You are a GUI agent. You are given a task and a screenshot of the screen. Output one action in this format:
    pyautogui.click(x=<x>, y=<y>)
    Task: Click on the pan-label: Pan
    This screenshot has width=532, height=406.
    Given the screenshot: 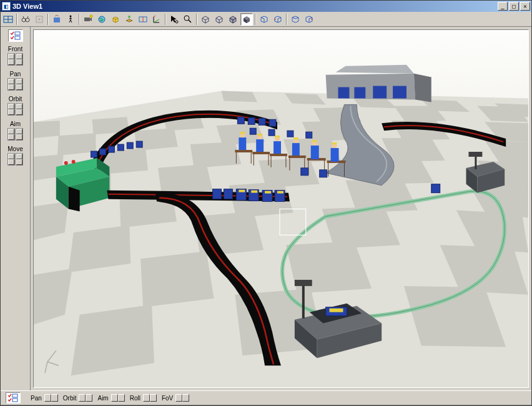 What is the action you would take?
    pyautogui.click(x=16, y=74)
    